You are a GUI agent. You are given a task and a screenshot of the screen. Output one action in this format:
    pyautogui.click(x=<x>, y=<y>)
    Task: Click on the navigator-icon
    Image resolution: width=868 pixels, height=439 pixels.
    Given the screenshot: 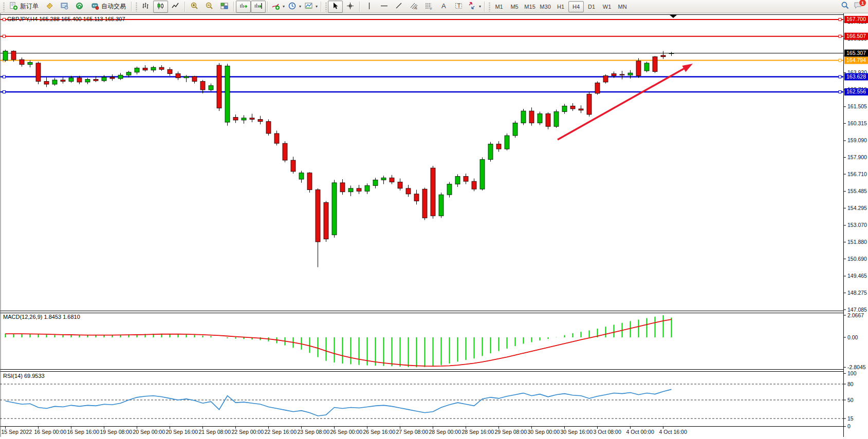 What is the action you would take?
    pyautogui.click(x=79, y=7)
    